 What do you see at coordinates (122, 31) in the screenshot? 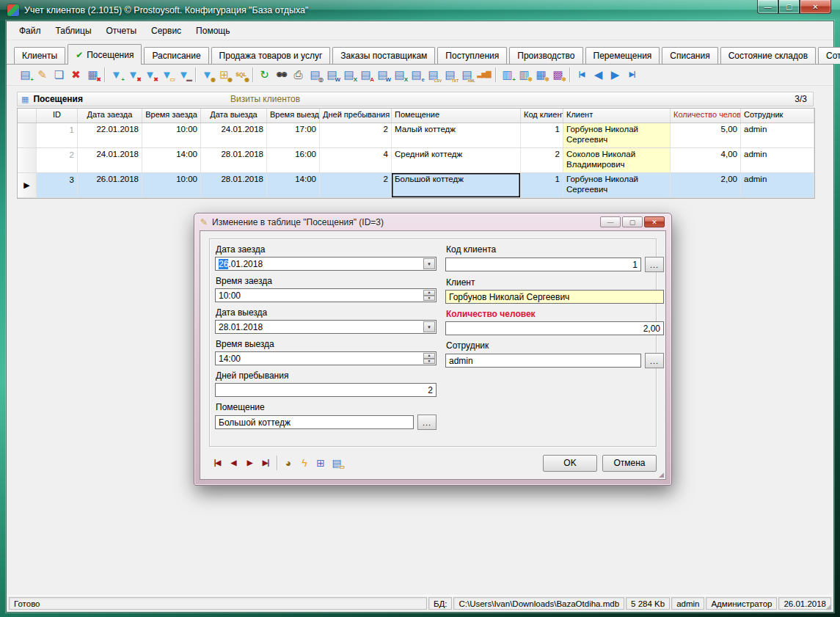
I see `menu-item: Отчеты` at bounding box center [122, 31].